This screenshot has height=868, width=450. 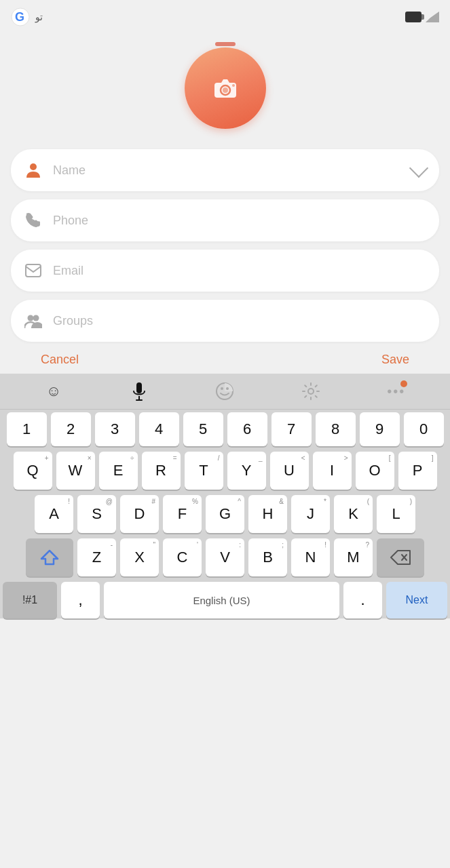 What do you see at coordinates (422, 17) in the screenshot?
I see `status-bar-right` at bounding box center [422, 17].